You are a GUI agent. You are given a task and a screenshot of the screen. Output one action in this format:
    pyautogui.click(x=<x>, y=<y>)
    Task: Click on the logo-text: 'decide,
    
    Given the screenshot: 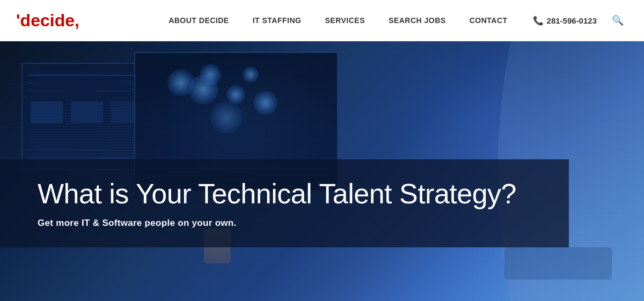 What is the action you would take?
    pyautogui.click(x=48, y=20)
    